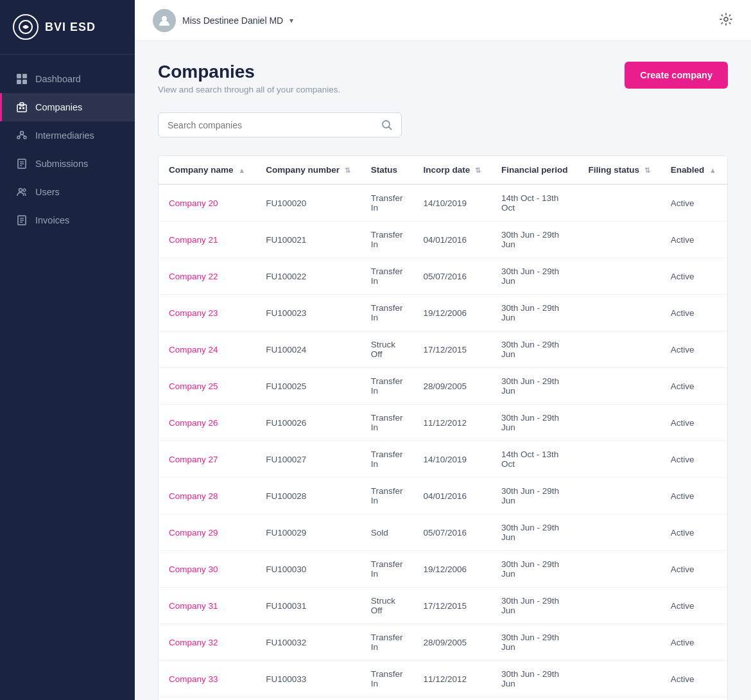  Describe the element at coordinates (194, 423) in the screenshot. I see `company-name-link: Company 26` at that location.